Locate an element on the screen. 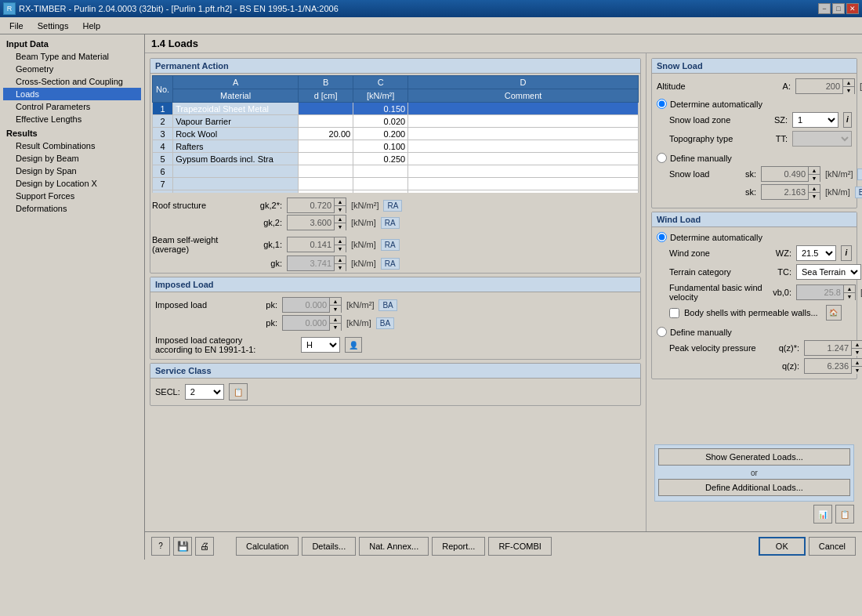 The height and width of the screenshot is (616, 862). sidebar-item-cross-section: Cross-Section and Coupling is located at coordinates (72, 82).